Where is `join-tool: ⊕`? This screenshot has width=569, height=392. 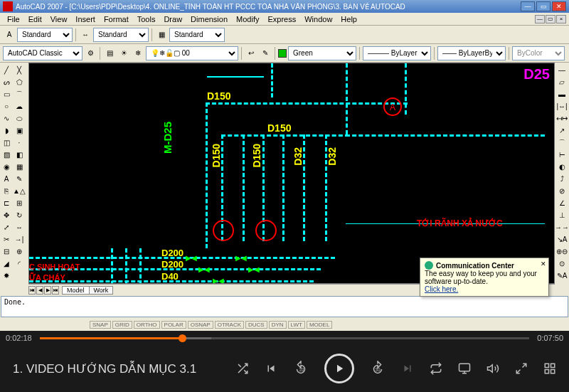
join-tool: ⊕ is located at coordinates (19, 252).